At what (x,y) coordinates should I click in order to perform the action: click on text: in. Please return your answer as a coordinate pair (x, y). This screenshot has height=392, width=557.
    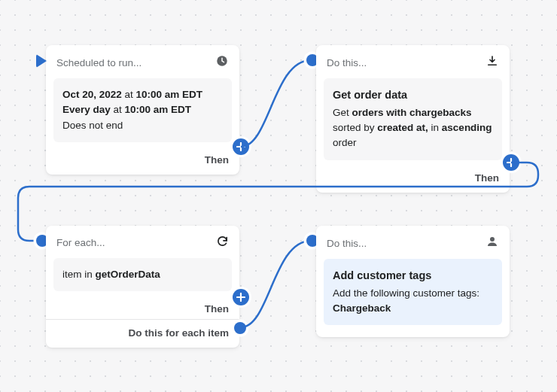
    Looking at the image, I should click on (435, 128).